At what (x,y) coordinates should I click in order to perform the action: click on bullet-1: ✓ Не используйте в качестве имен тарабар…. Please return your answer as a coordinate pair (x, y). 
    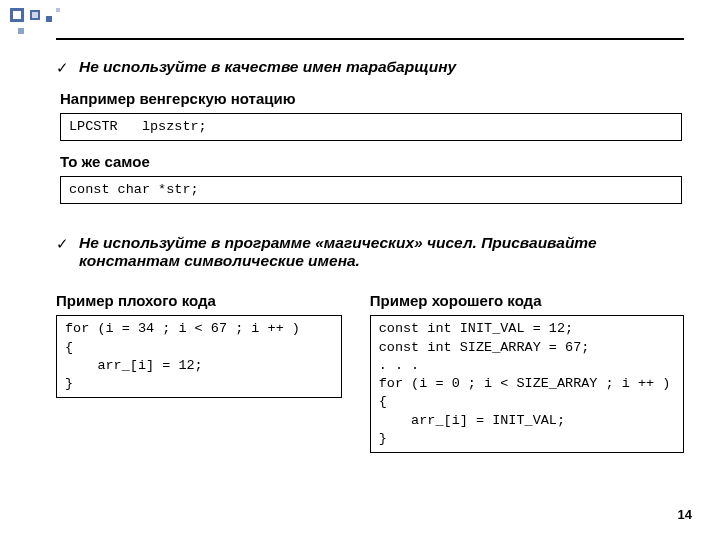
    Looking at the image, I should click on (370, 67).